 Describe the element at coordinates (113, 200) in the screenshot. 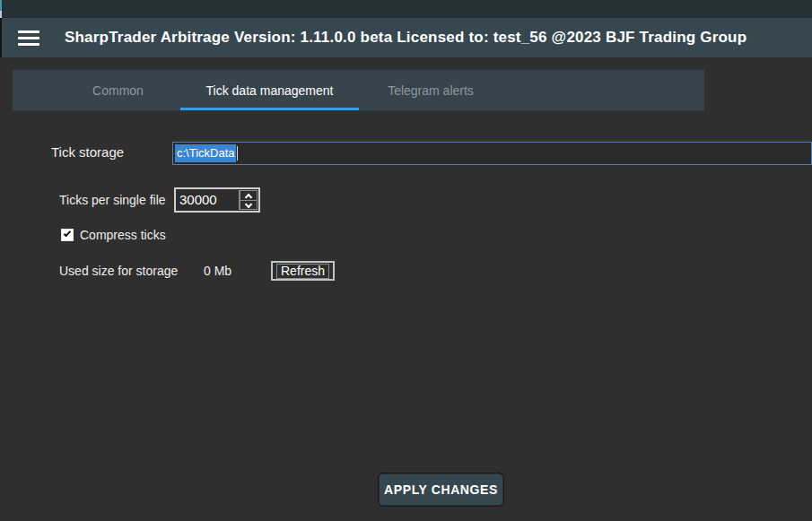

I see `ticks-per-file-label: Ticks per single file` at that location.